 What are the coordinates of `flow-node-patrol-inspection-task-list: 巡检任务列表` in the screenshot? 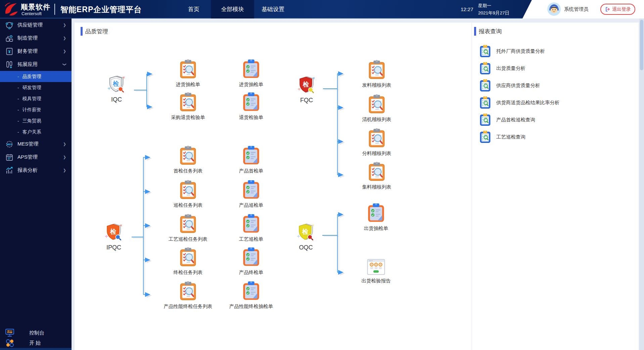 It's located at (188, 194).